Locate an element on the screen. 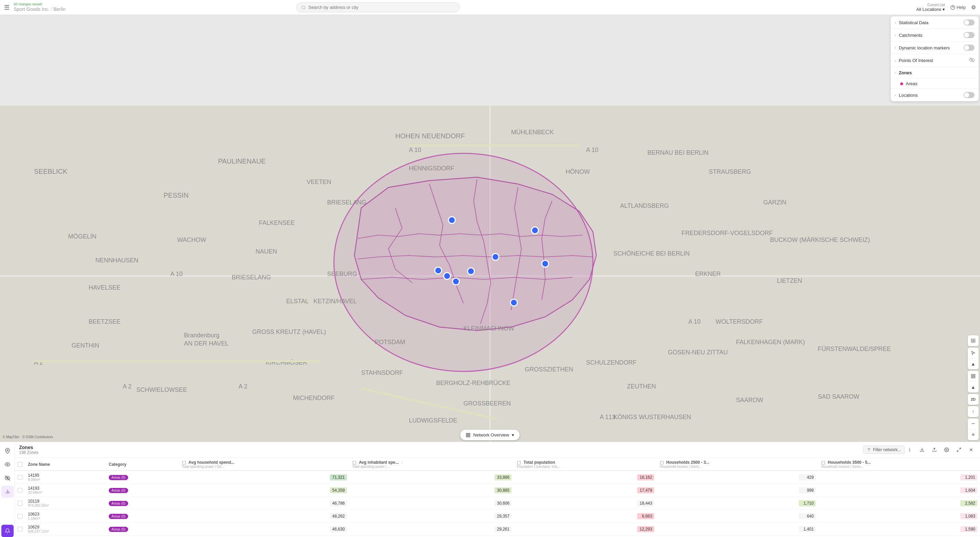 The width and height of the screenshot is (980, 537). svg-text: A 10 is located at coordinates (415, 150).